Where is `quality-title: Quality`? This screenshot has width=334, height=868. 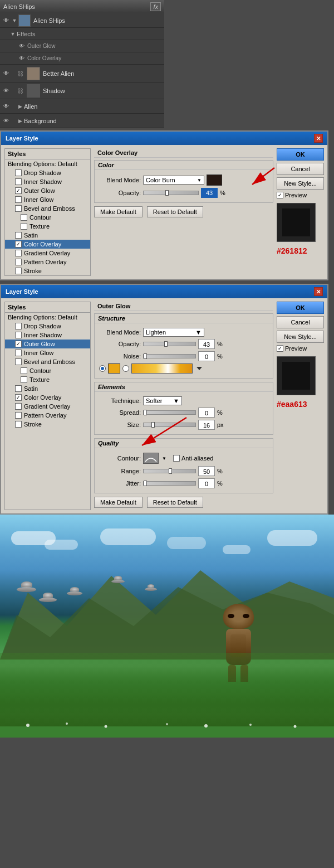
quality-title: Quality is located at coordinates (184, 444).